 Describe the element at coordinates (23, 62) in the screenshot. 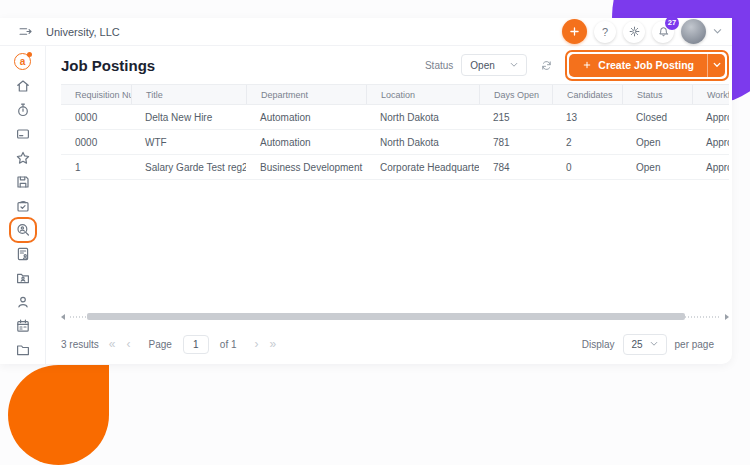

I see `app-logo-letter: a` at that location.